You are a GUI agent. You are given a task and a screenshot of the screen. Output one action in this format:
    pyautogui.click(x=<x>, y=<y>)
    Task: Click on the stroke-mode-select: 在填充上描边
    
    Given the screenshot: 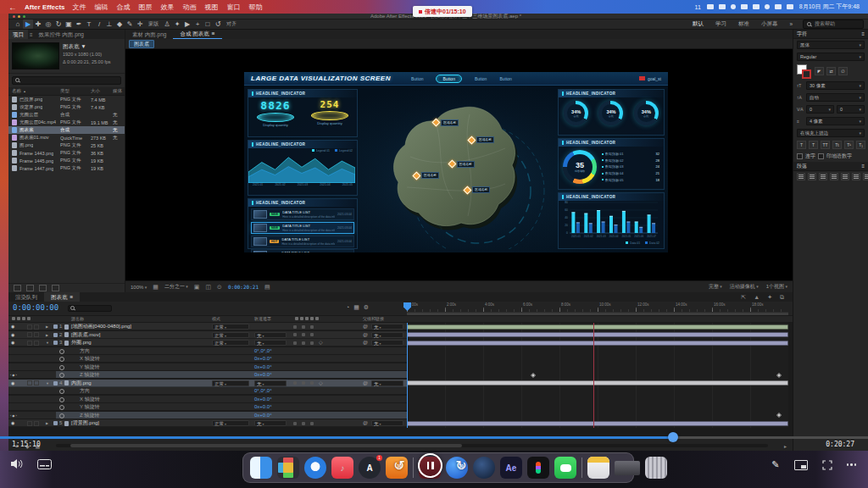 What is the action you would take?
    pyautogui.click(x=831, y=133)
    